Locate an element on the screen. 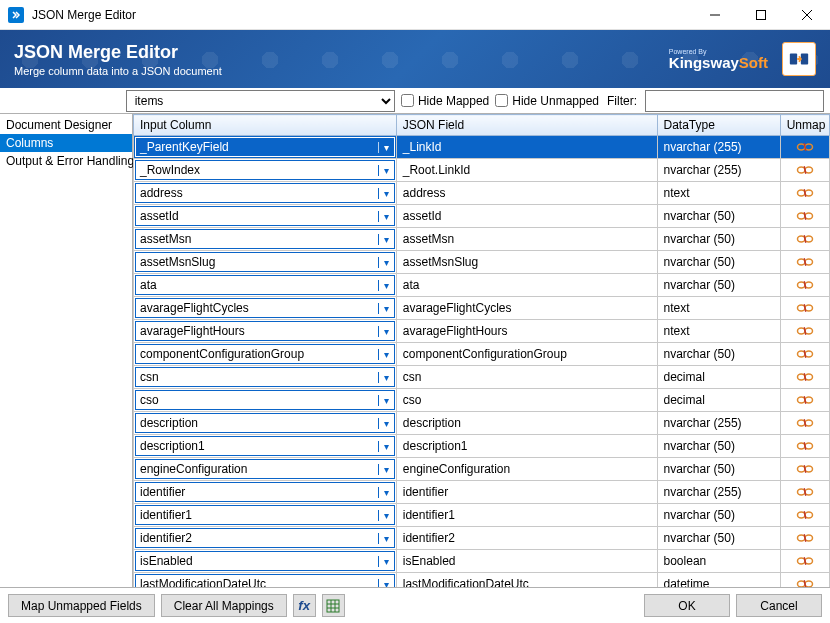 Image resolution: width=830 pixels, height=623 pixels. table-row: csn▾csndecimal is located at coordinates (482, 378).